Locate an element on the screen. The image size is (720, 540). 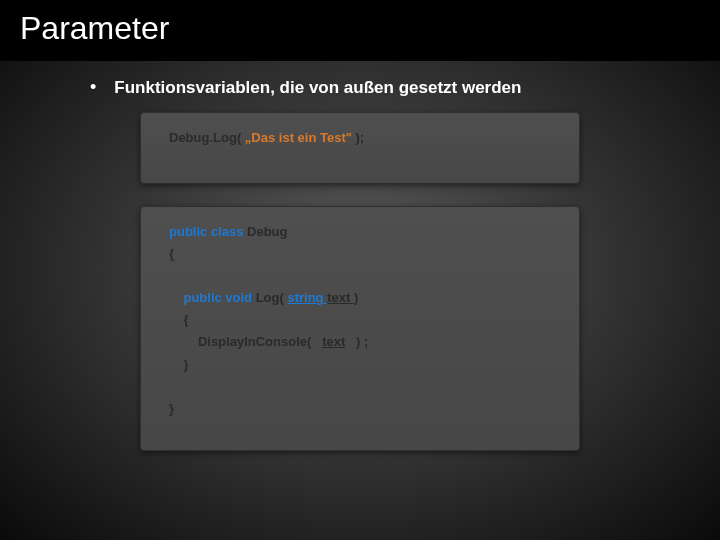
code-token: Debug is located at coordinates (267, 232).